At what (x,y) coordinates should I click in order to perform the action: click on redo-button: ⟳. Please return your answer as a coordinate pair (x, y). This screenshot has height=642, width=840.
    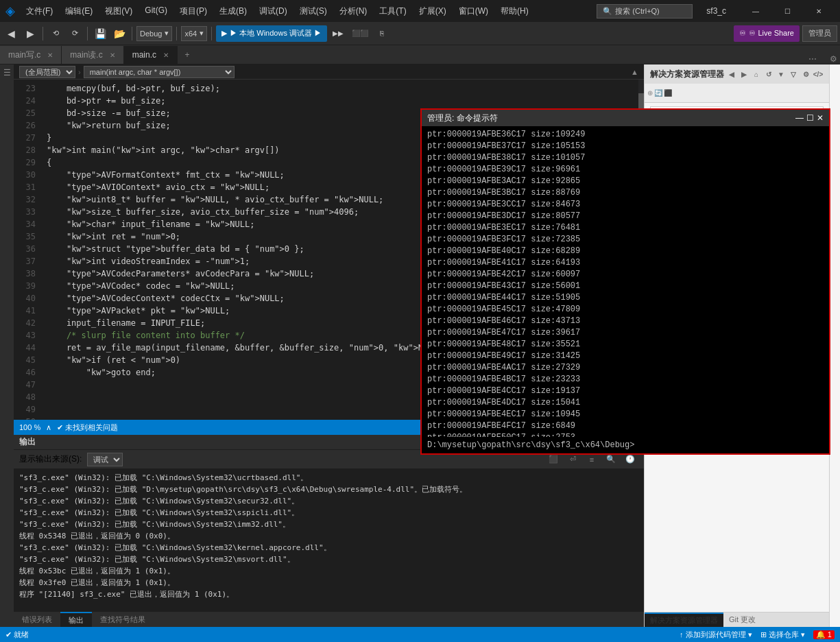
    Looking at the image, I should click on (75, 34).